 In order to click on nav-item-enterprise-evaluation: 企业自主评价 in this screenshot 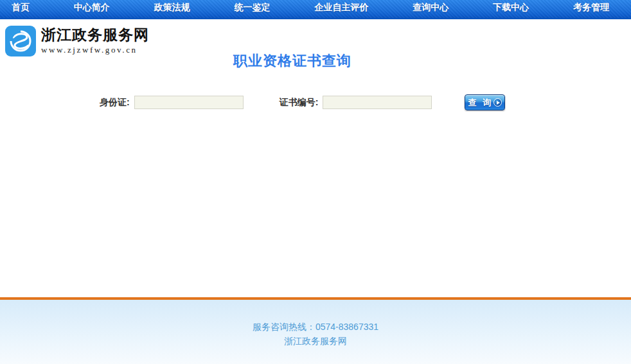, I will do `click(341, 8)`.